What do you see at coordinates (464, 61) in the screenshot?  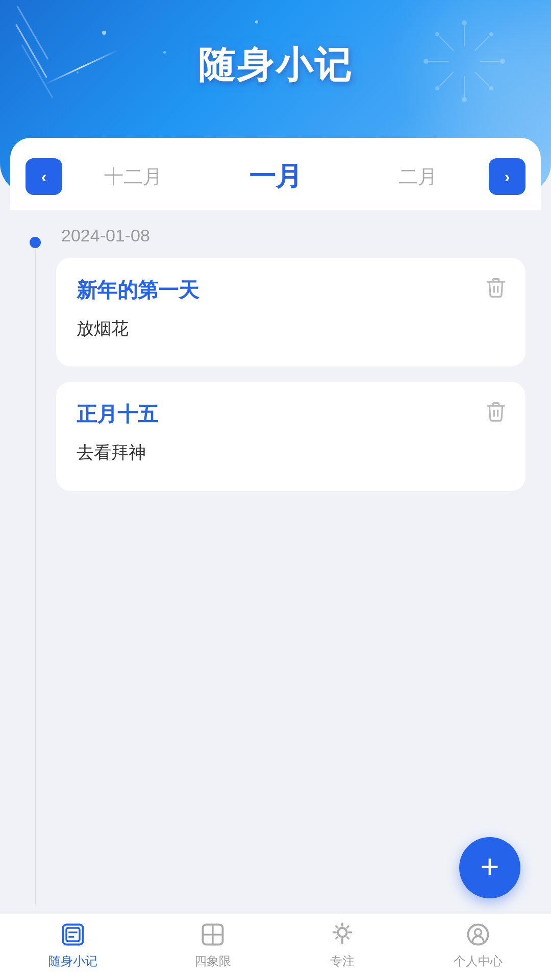 I see `firework-decoration` at bounding box center [464, 61].